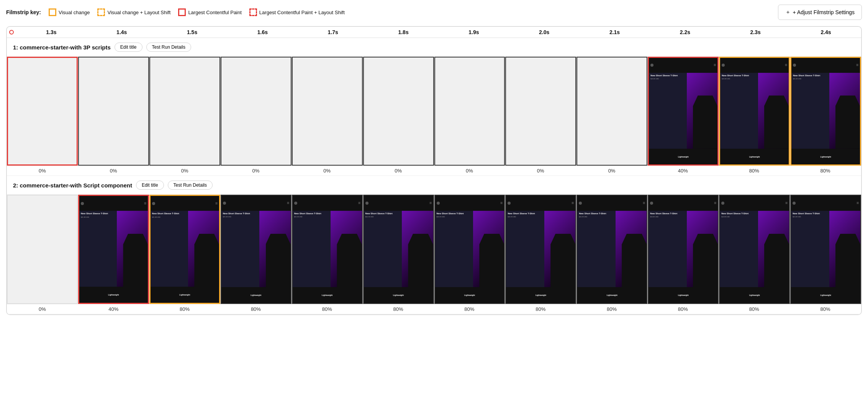  I want to click on top-bar: Filmstrip key: Visual change Visual chan…, so click(434, 12).